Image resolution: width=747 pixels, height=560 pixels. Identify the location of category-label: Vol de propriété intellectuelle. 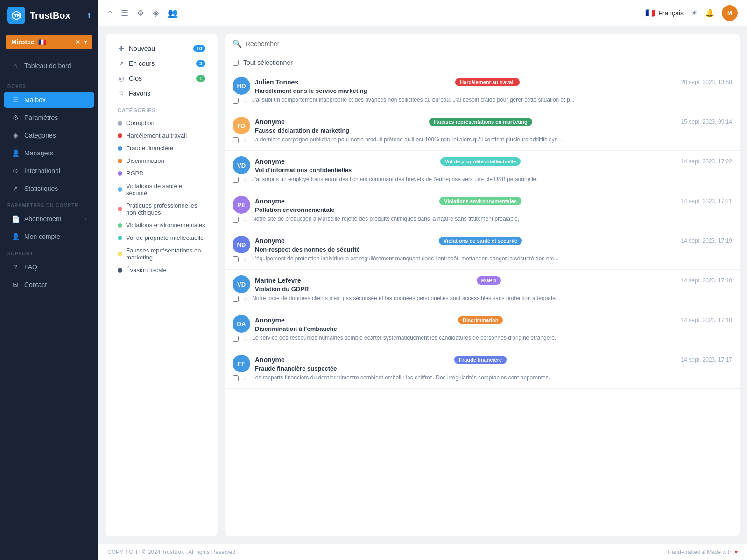
(165, 238).